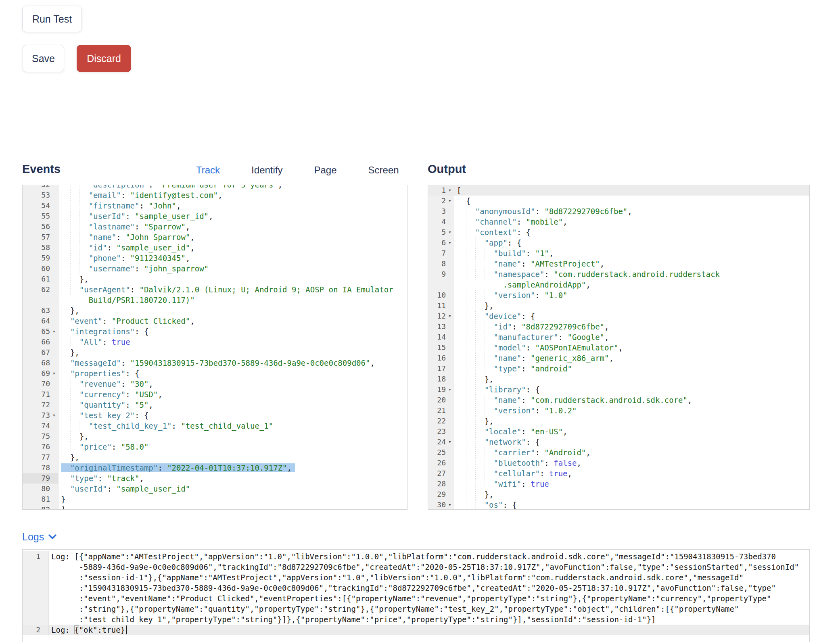 The width and height of the screenshot is (840, 642). Describe the element at coordinates (40, 478) in the screenshot. I see `editor-gutter: 79` at that location.